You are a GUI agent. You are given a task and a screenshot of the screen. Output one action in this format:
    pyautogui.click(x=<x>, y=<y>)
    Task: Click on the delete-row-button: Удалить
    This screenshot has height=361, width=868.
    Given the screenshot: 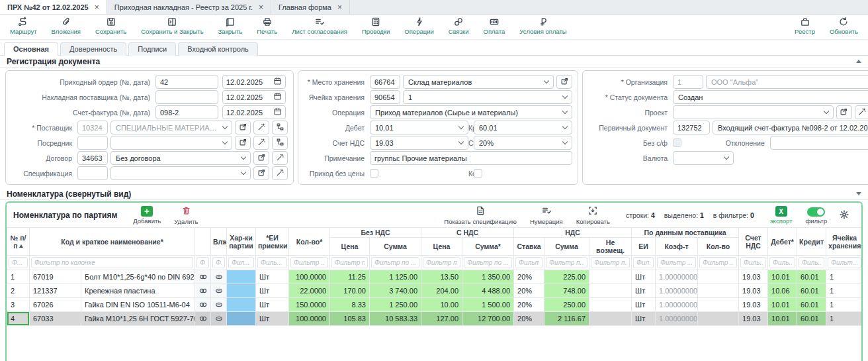 What is the action you would take?
    pyautogui.click(x=186, y=215)
    